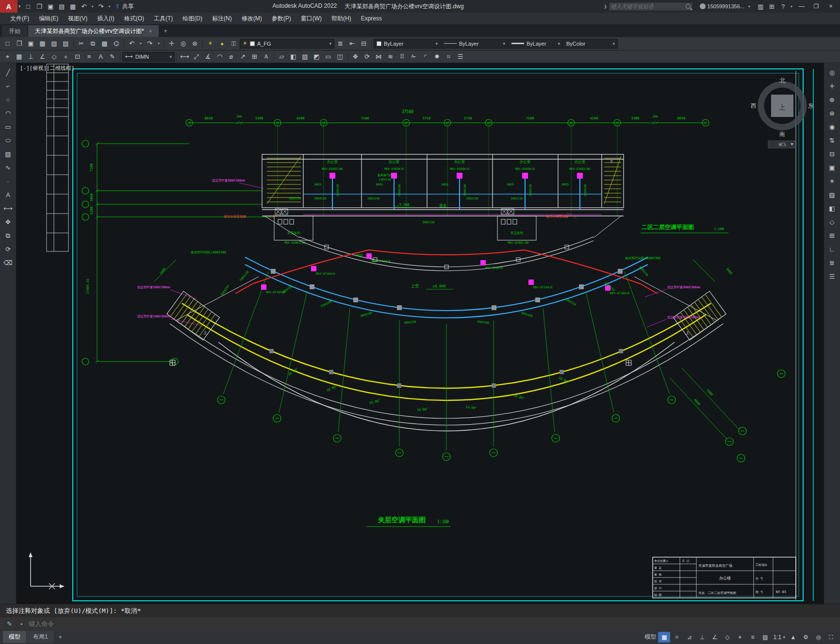 Image resolution: width=840 pixels, height=644 pixels. I want to click on share-button: ⇪ 共享, so click(125, 7).